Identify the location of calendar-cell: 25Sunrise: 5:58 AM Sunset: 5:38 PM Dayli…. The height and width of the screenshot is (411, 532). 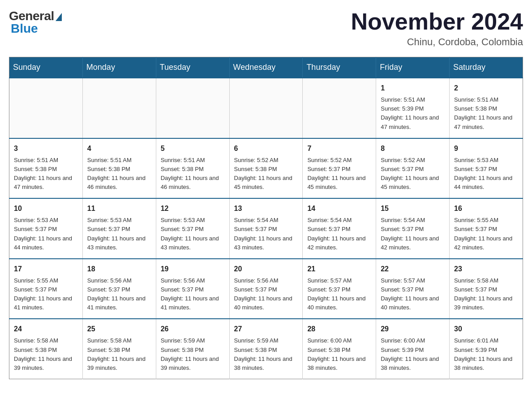
(119, 349).